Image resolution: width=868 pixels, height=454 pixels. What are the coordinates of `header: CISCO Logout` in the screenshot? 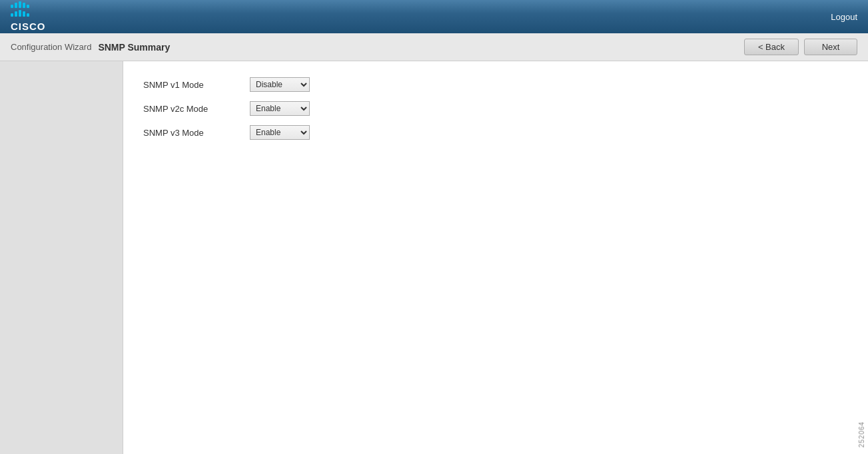 It's located at (434, 17).